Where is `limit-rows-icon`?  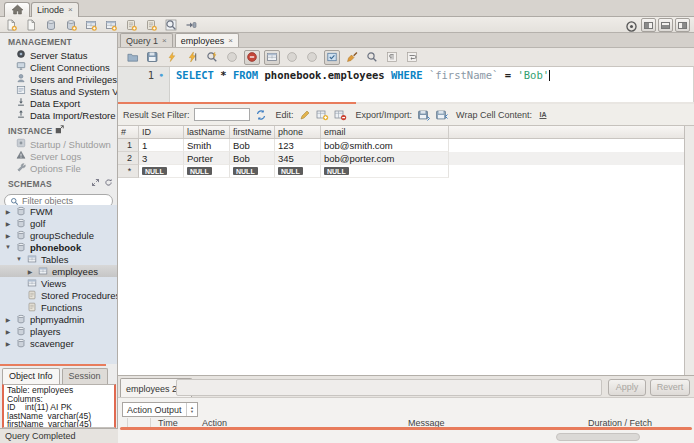
limit-rows-icon is located at coordinates (272, 58).